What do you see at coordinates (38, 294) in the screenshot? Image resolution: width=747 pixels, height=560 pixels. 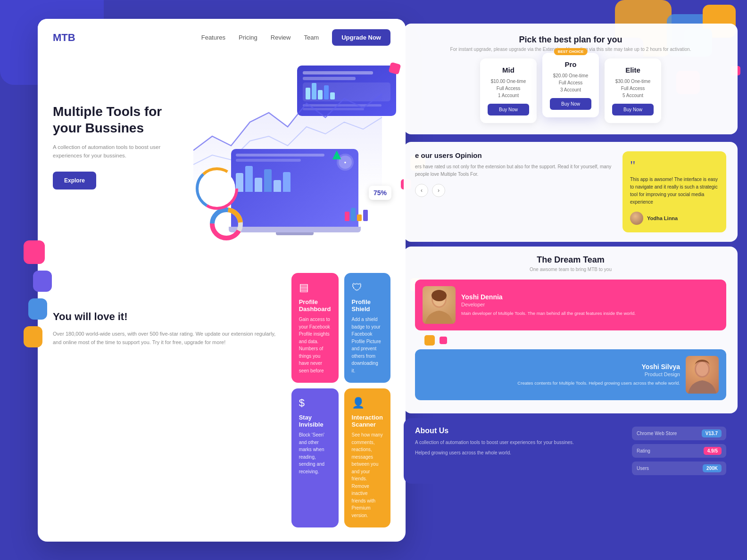 I see `left-deco-wrap` at bounding box center [38, 294].